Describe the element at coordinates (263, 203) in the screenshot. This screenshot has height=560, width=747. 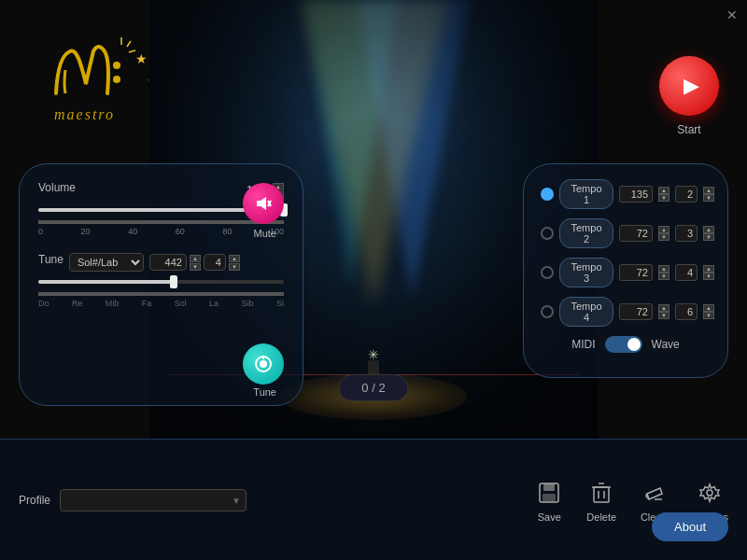
I see `mute-button` at that location.